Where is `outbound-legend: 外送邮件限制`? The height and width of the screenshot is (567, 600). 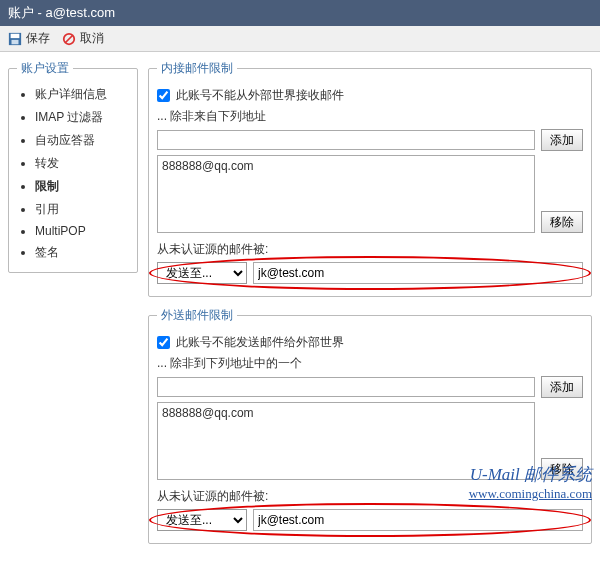 outbound-legend: 外送邮件限制 is located at coordinates (197, 316).